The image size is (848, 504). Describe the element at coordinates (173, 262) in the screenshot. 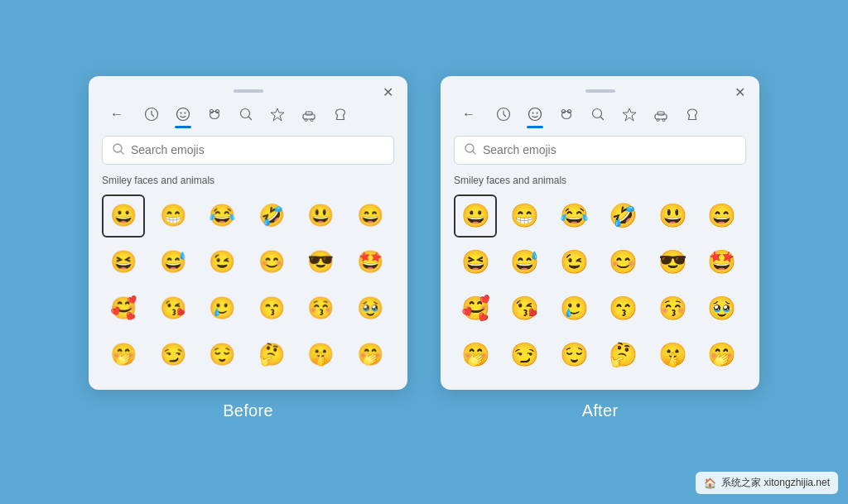

I see `emoji-cell-7-before: 😅` at that location.